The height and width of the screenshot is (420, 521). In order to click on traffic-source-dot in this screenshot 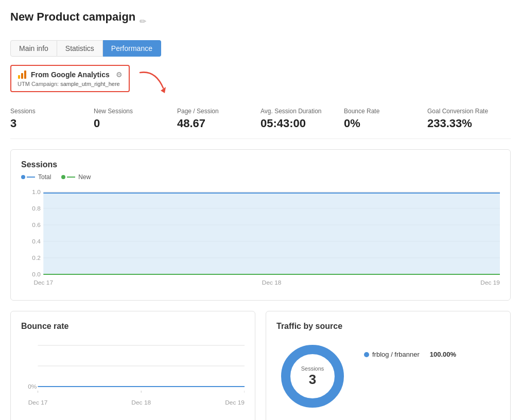, I will do `click(367, 355)`.